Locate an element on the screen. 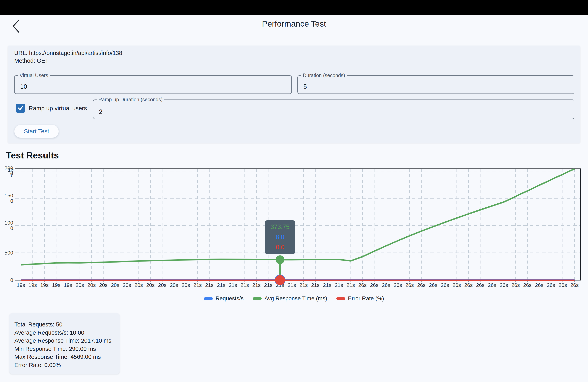 This screenshot has width=588, height=382. virtual-users-value: 10 is located at coordinates (24, 87).